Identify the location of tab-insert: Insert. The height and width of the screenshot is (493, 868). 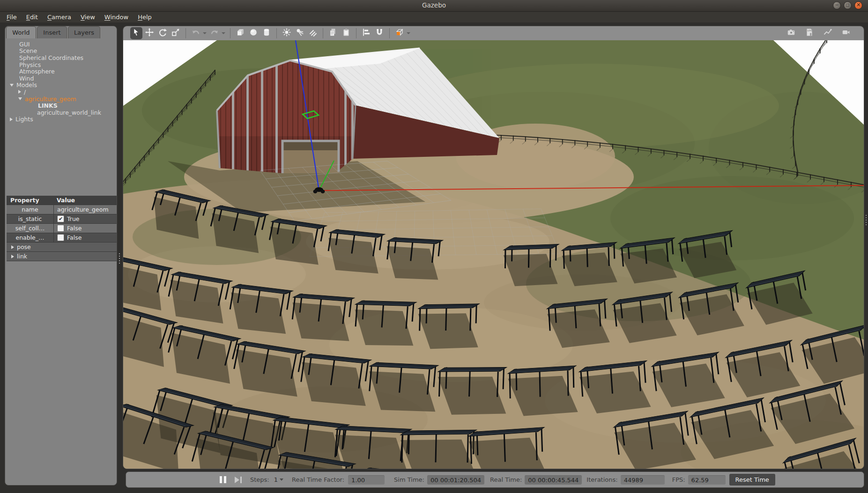
(52, 32).